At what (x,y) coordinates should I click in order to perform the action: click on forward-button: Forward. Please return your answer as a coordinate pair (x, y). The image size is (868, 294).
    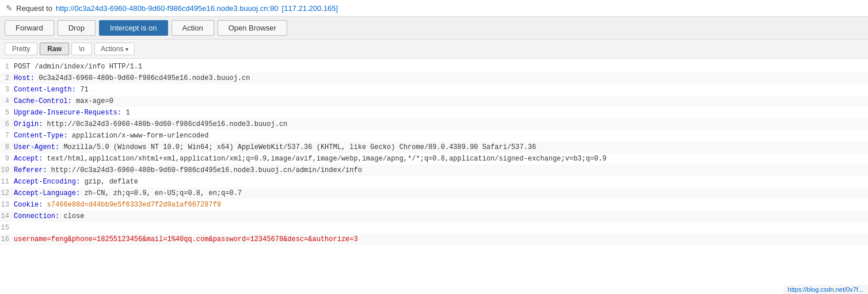
    Looking at the image, I should click on (29, 28).